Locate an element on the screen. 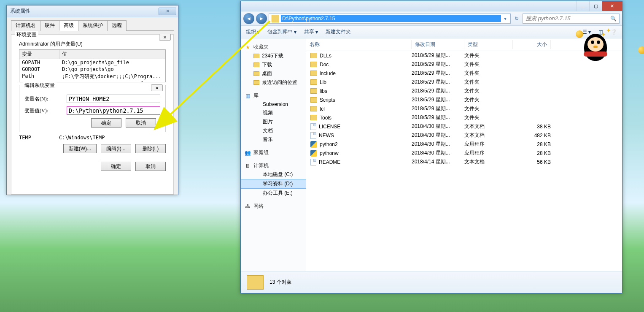 The height and width of the screenshot is (312, 644). sidebar-item: 学习资料 (D:) is located at coordinates (273, 184).